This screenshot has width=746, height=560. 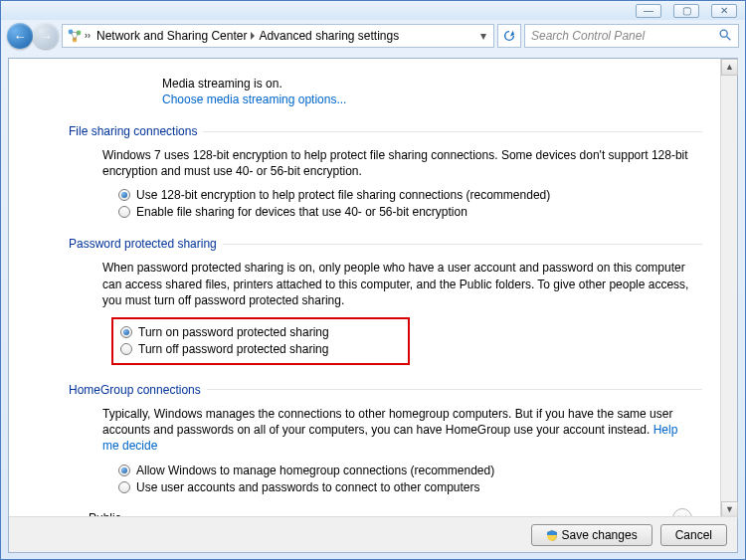 What do you see at coordinates (588, 36) in the screenshot?
I see `search-placeholder: Search Control Panel` at bounding box center [588, 36].